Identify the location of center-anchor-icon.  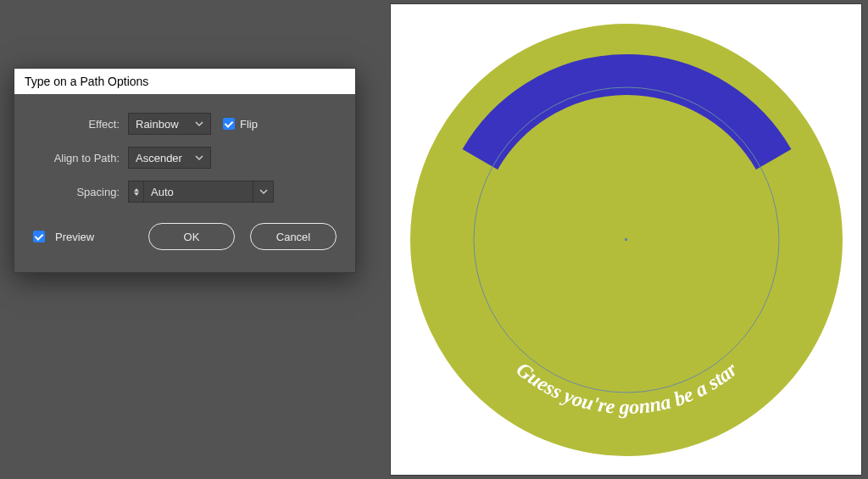
(626, 239).